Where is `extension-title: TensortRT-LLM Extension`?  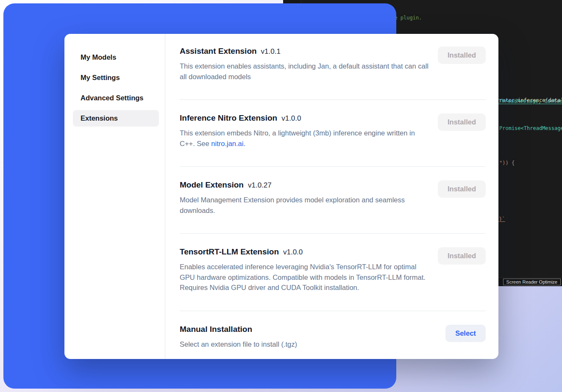 extension-title: TensortRT-LLM Extension is located at coordinates (229, 251).